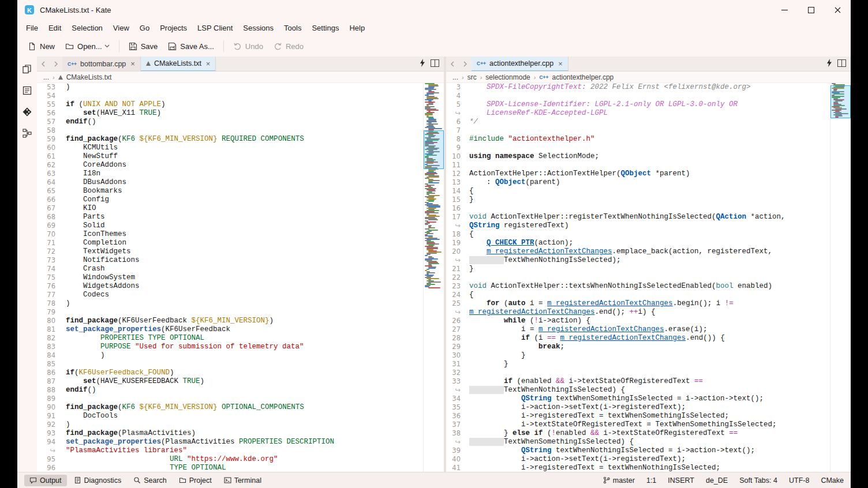  I want to click on code-line: if (UNIX AND NOT APPLE), so click(242, 105).